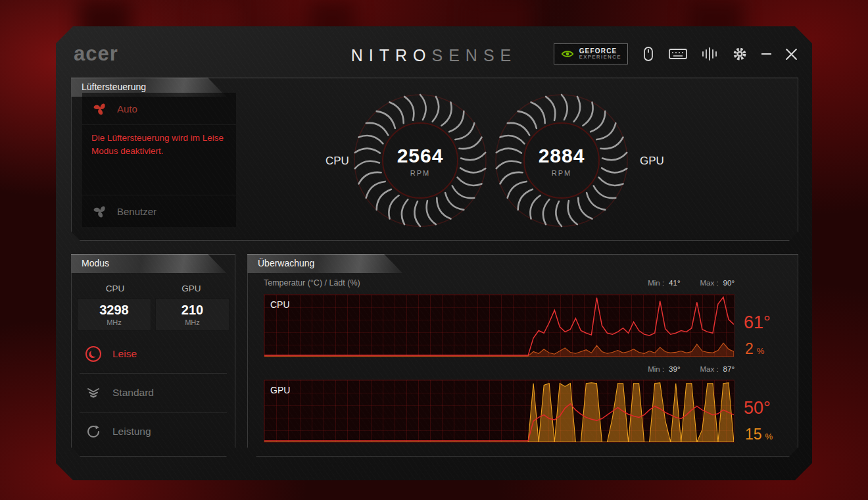 The height and width of the screenshot is (500, 868). I want to click on window-header: acer NITROSENSE GEFORCE EXPERIENCE, so click(434, 54).